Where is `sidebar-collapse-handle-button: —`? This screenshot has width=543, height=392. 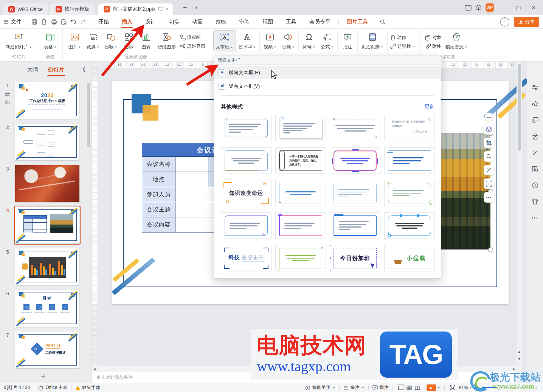
sidebar-collapse-handle-button: — is located at coordinates (535, 71).